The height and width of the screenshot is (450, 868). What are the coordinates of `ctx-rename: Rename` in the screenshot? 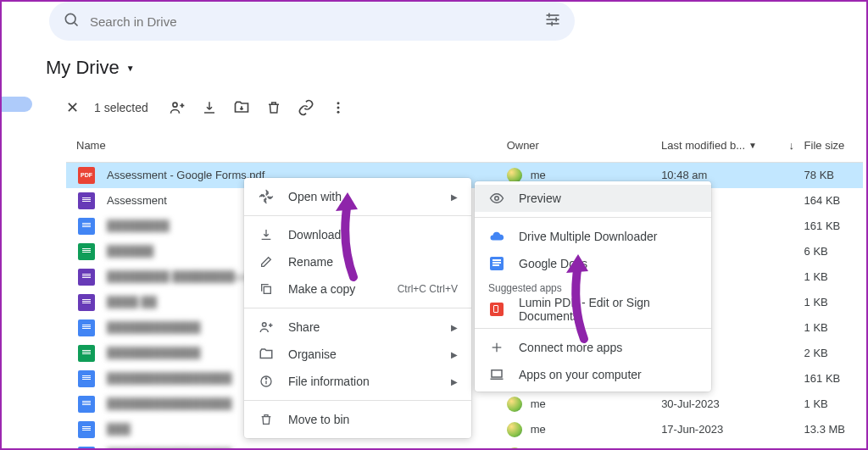 It's located at (358, 262).